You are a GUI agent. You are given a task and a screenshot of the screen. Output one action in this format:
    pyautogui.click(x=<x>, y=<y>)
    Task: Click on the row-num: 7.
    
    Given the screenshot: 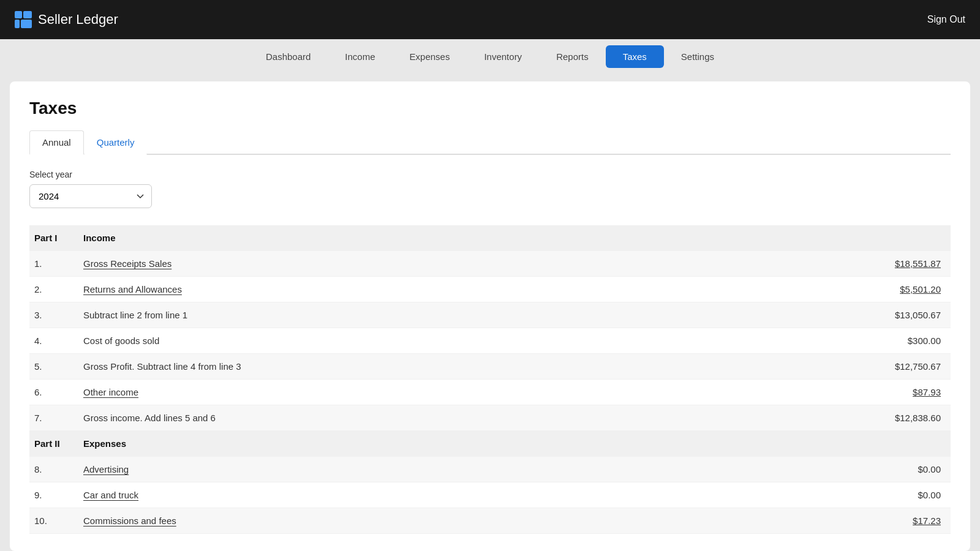 What is the action you would take?
    pyautogui.click(x=54, y=418)
    